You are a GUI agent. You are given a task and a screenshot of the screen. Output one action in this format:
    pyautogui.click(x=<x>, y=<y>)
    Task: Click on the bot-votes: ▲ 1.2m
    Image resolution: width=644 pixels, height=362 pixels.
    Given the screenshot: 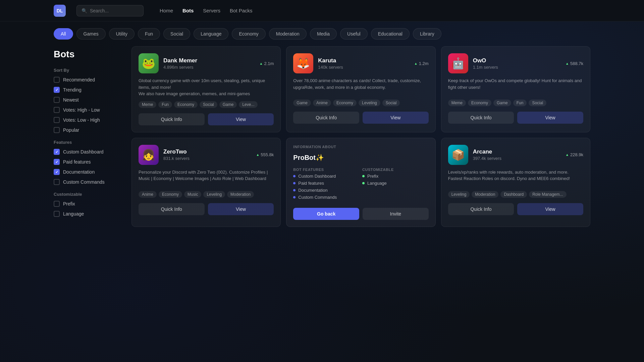 What is the action you would take?
    pyautogui.click(x=421, y=64)
    